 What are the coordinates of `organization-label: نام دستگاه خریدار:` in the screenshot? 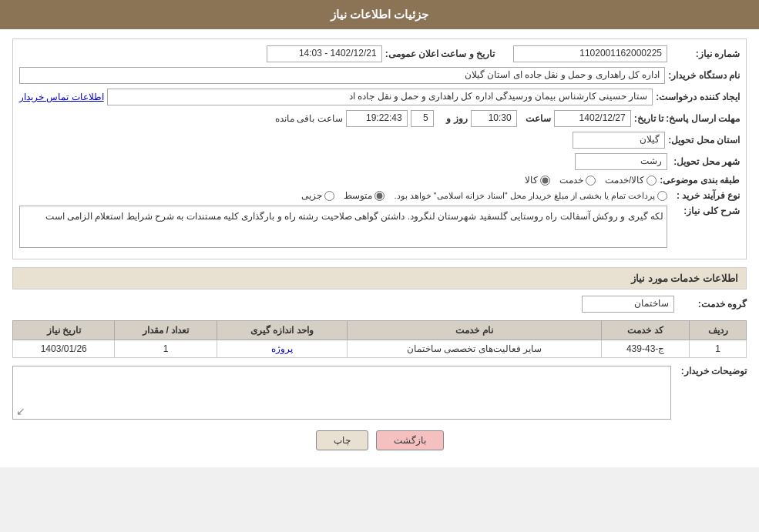 It's located at (704, 75).